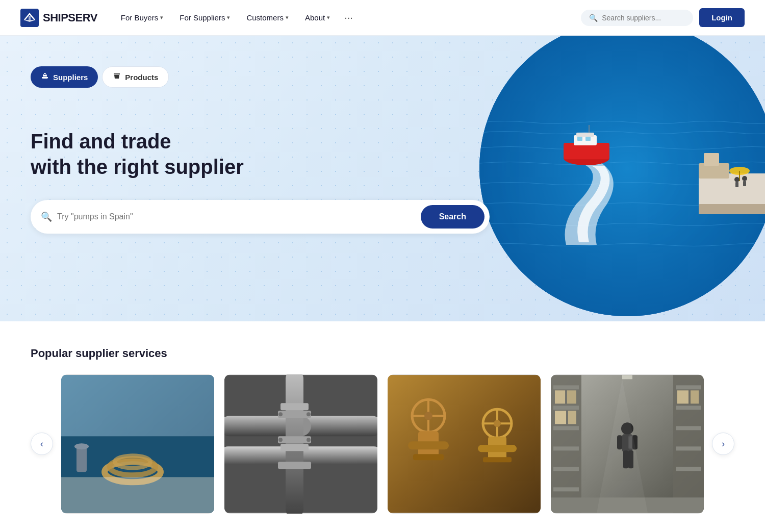 The image size is (765, 532). I want to click on hero-tabs: Suppliers Products, so click(382, 77).